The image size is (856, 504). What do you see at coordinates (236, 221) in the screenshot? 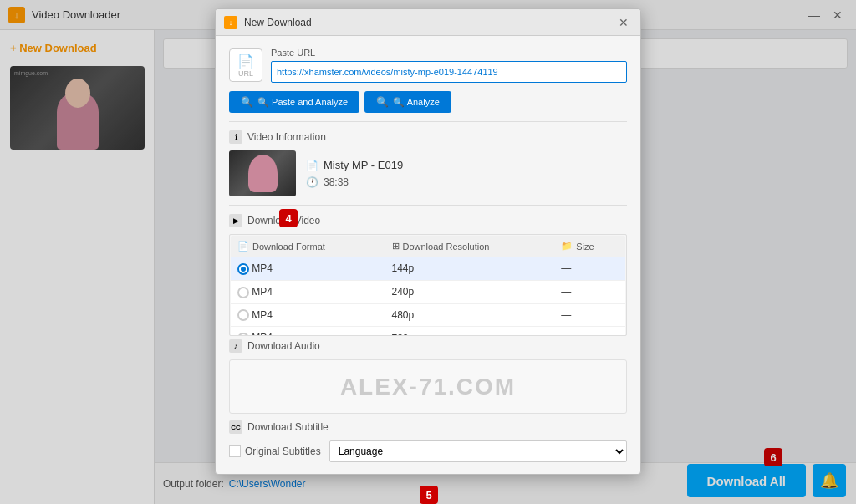
I see `video-icon: ▶` at bounding box center [236, 221].